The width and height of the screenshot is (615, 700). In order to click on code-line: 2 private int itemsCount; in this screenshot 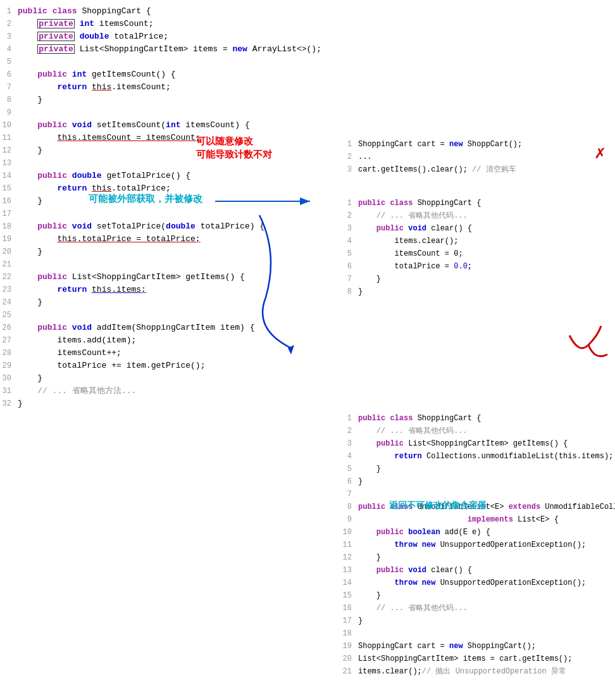, I will do `click(168, 24)`.